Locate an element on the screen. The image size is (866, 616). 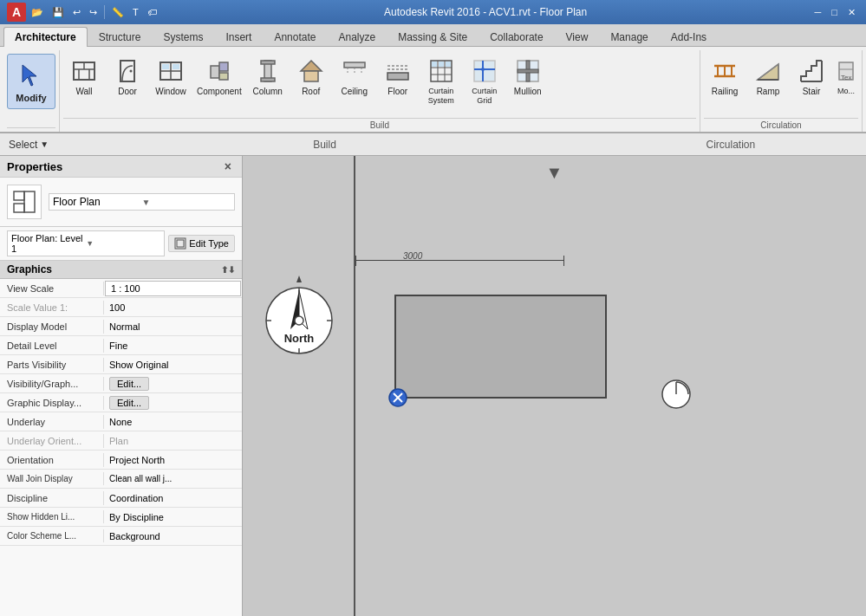
display-model-row: Display Model Normal is located at coordinates (121, 327).